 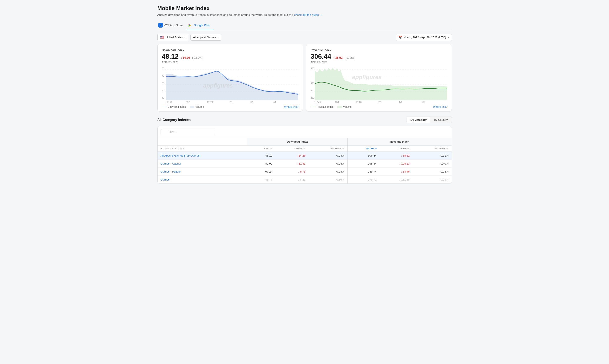 I want to click on toggle-group: By Category By Country, so click(x=429, y=120).